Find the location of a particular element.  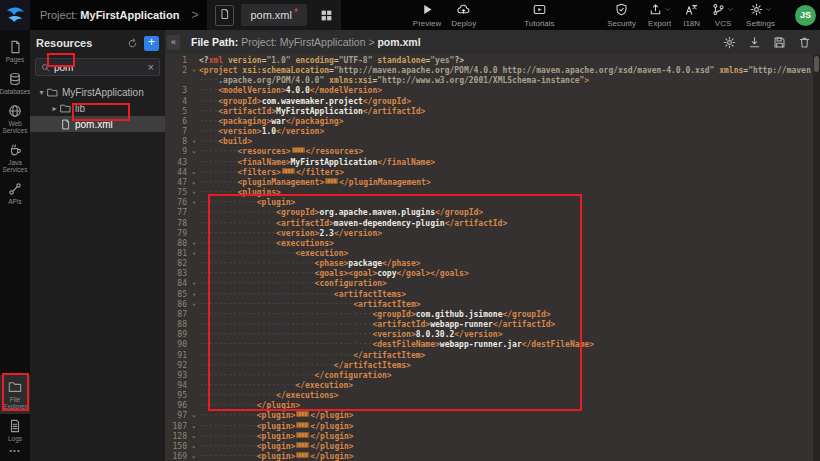

code-line-85: 85▾····························<artifact… is located at coordinates (492, 295).